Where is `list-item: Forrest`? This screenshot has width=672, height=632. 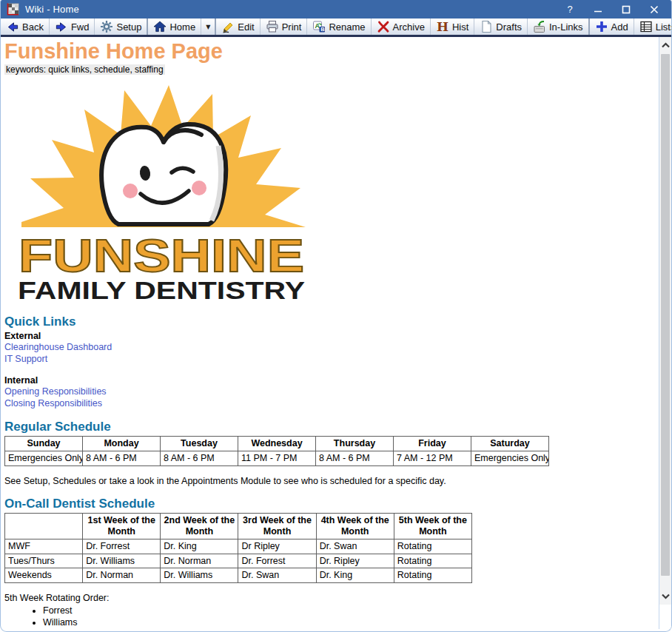 list-item: Forrest is located at coordinates (349, 611).